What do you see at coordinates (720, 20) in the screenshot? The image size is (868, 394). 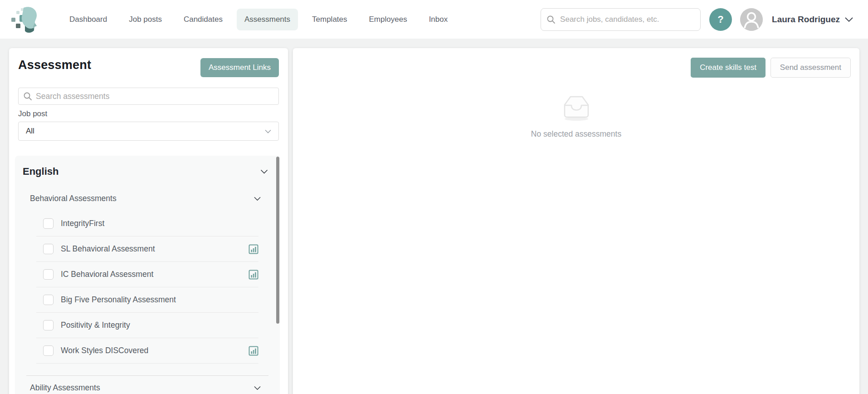 I see `question-mark-icon: ?` at bounding box center [720, 20].